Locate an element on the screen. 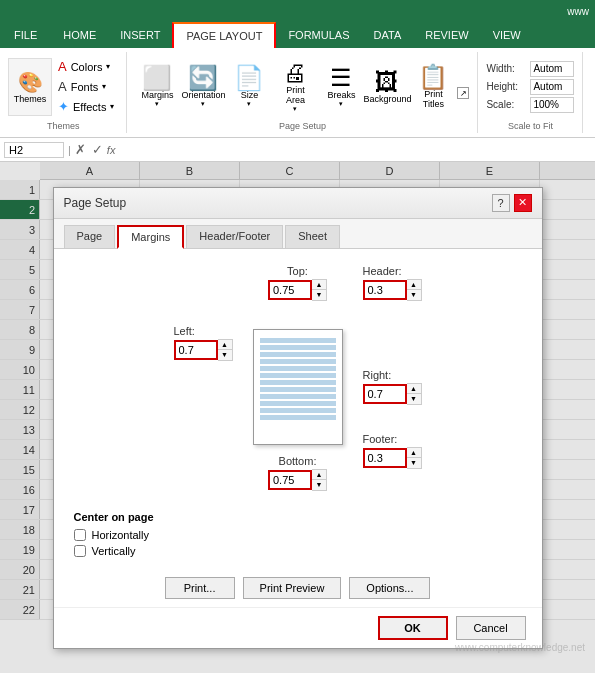 Image resolution: width=595 pixels, height=673 pixels. print-preview-button: Print Preview is located at coordinates (292, 588).